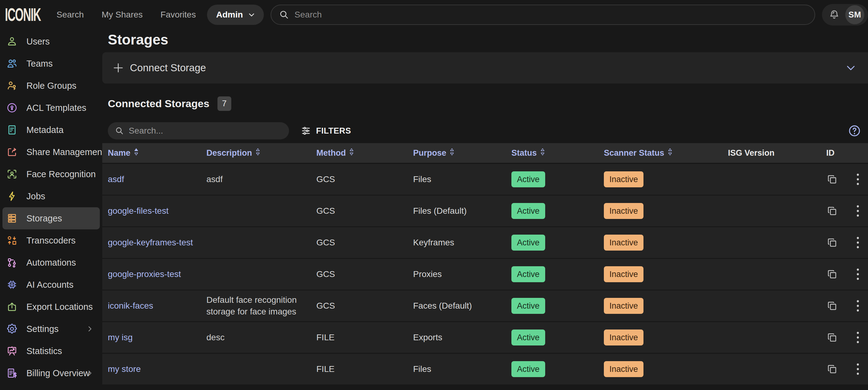 The image size is (868, 390). I want to click on connect-storage-panel: Connect Storage, so click(485, 68).